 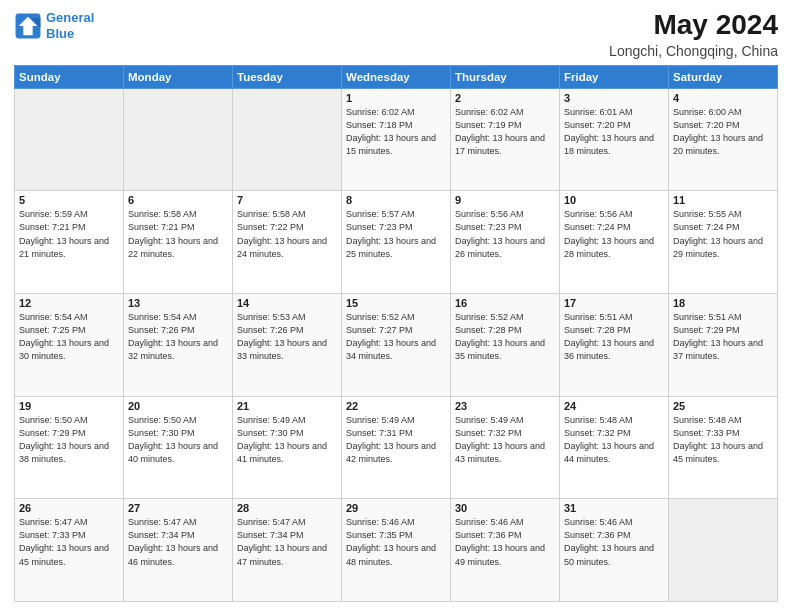 I want to click on calendar-cell: 6Sunrise: 5:58 AM Sunset: 7:21 PM Daylig…, so click(x=178, y=242).